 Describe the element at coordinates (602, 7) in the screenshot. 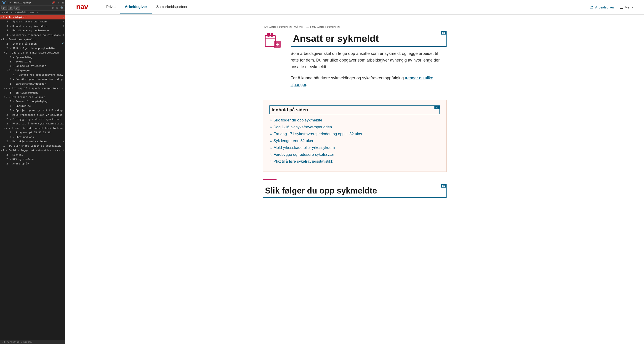

I see `header-arbeidsgiver-button: 🗂 Arbeidsgiver` at that location.